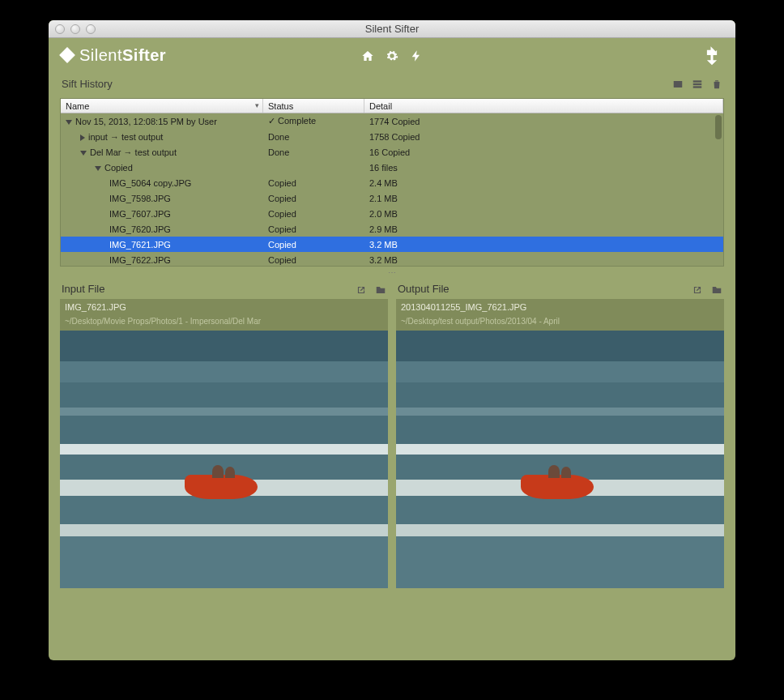 This screenshot has height=700, width=784. What do you see at coordinates (544, 152) in the screenshot?
I see `cell-detail: 16 Copied` at bounding box center [544, 152].